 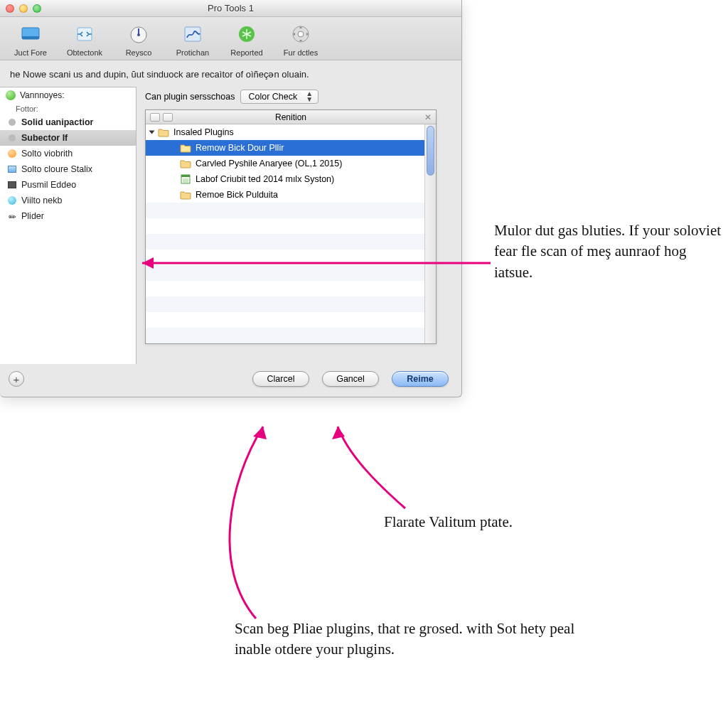 I want to click on toolbar-item-reported: Reported, so click(x=247, y=39).